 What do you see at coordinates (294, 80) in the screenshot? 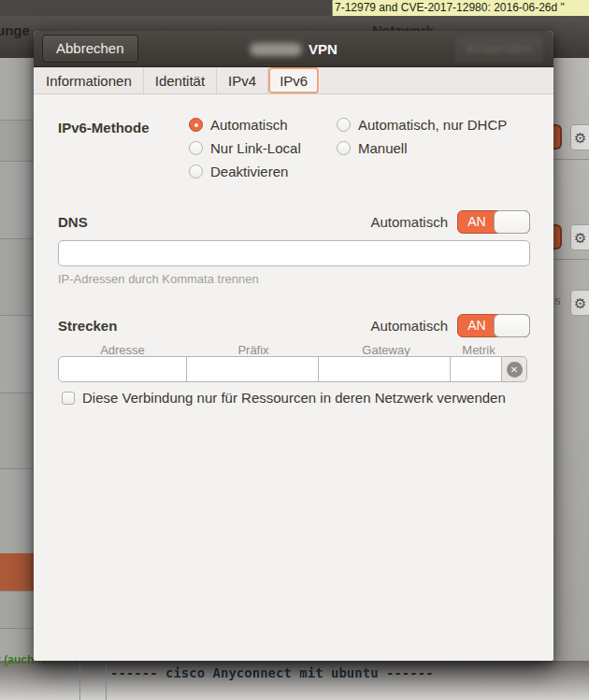
I see `tab-bar: Informationen Identität IPv4 IPv6` at bounding box center [294, 80].